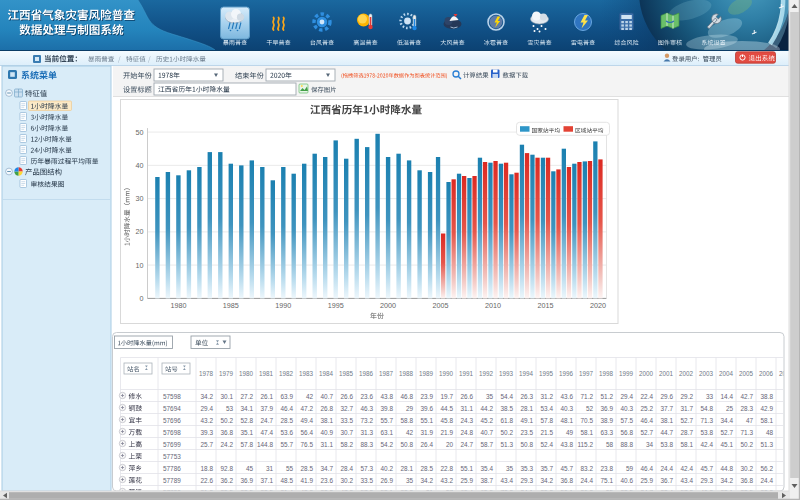 The width and height of the screenshot is (800, 500). Describe the element at coordinates (708, 468) in the screenshot. I see `svg-text: 45.7` at that location.